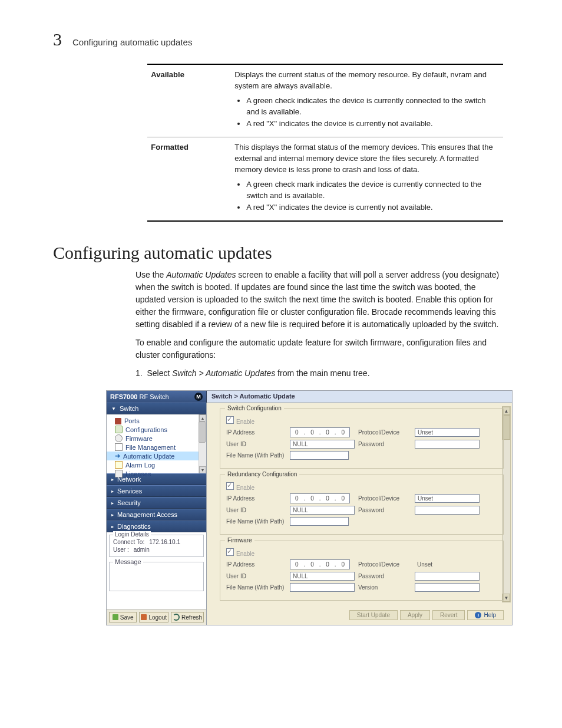  I want to click on step-1: 1. Select Switch > Automatic Updates fro…, so click(319, 374).